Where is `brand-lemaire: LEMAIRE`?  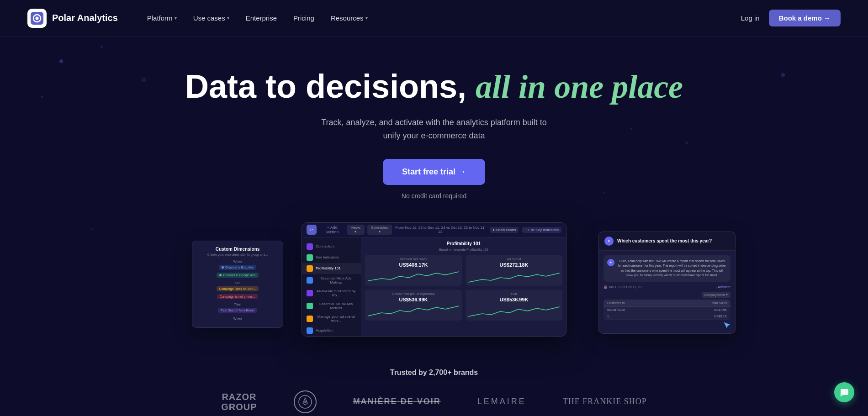 brand-lemaire: LEMAIRE is located at coordinates (502, 402).